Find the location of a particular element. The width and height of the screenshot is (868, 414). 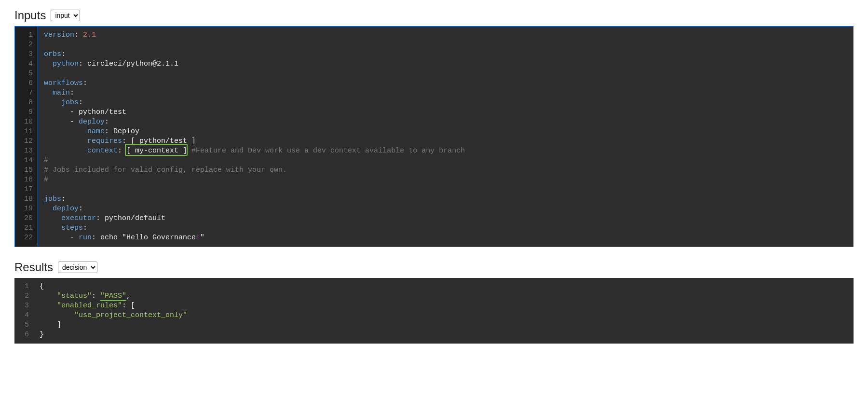

inputs-selector: input is located at coordinates (66, 15).